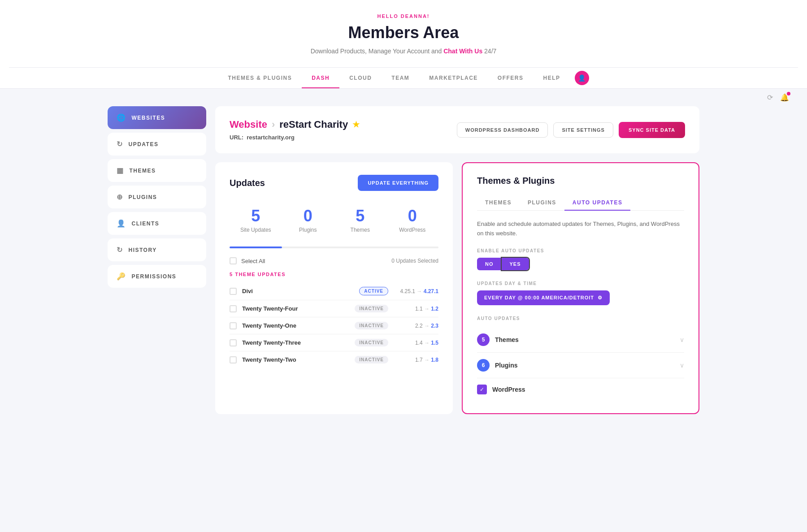 The height and width of the screenshot is (532, 807). What do you see at coordinates (308, 216) in the screenshot?
I see `stat-number-plugins: 0` at bounding box center [308, 216].